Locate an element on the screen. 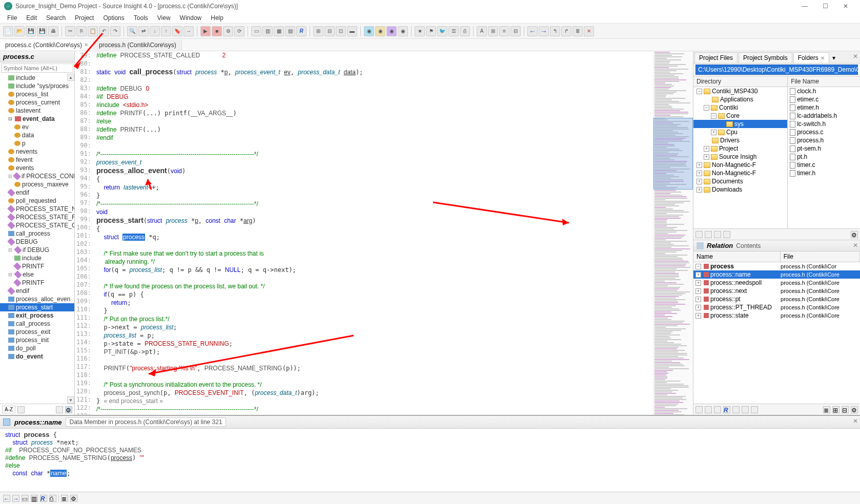 This screenshot has height=504, width=860. tool-window2-icon: ▥ is located at coordinates (268, 31).